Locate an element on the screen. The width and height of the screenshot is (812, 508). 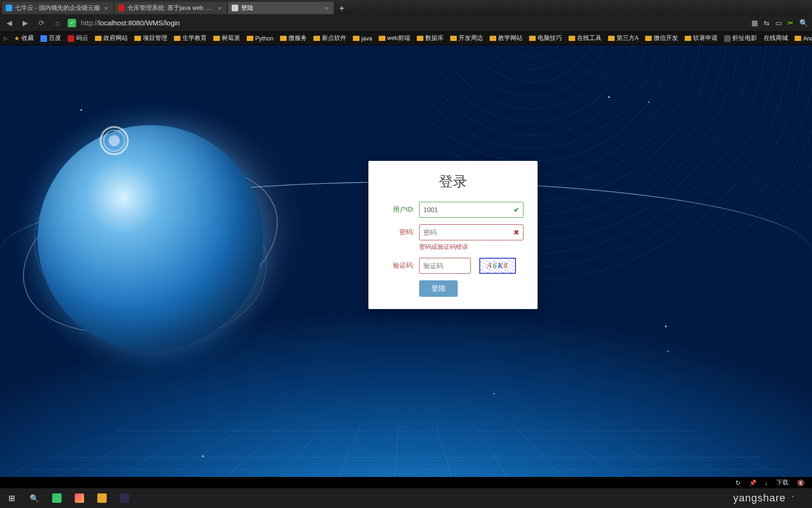
user-input is located at coordinates (468, 210).